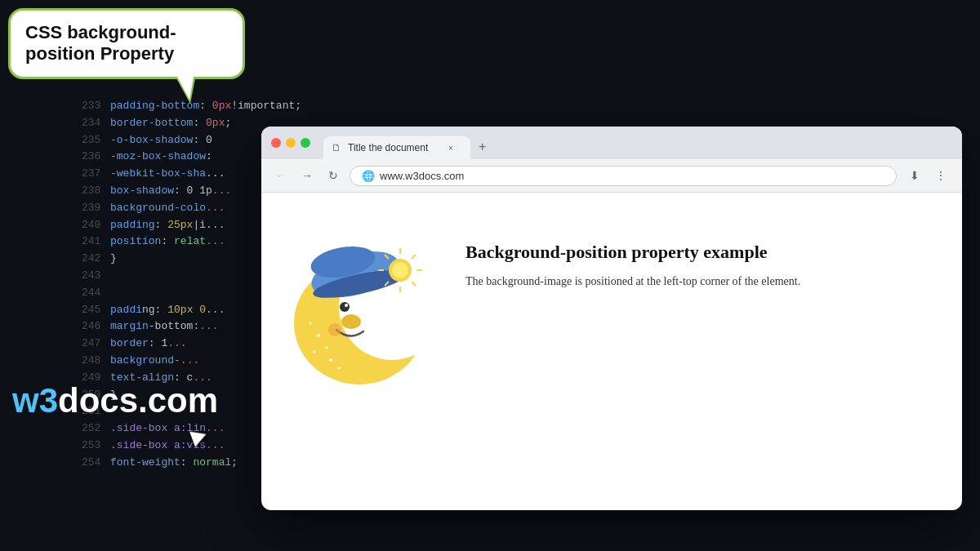 Image resolution: width=980 pixels, height=551 pixels. What do you see at coordinates (127, 44) in the screenshot?
I see `speech-bubble-text: CSS background-position Property` at bounding box center [127, 44].